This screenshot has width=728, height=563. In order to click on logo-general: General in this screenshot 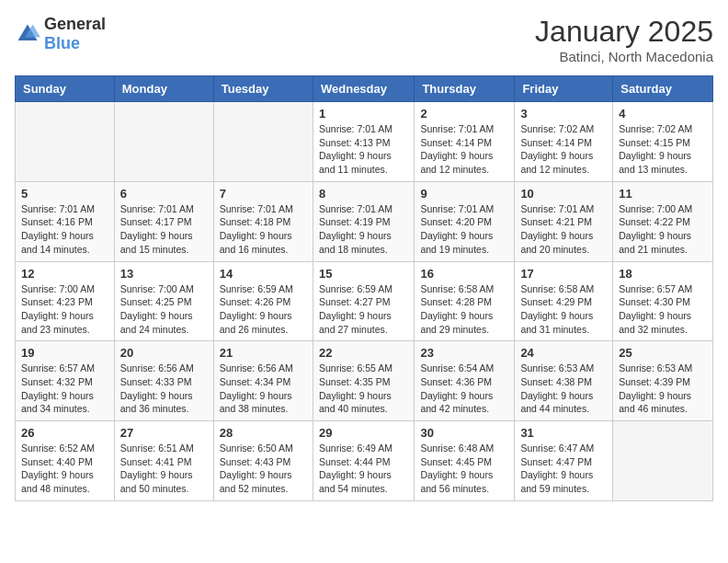, I will do `click(75, 24)`.